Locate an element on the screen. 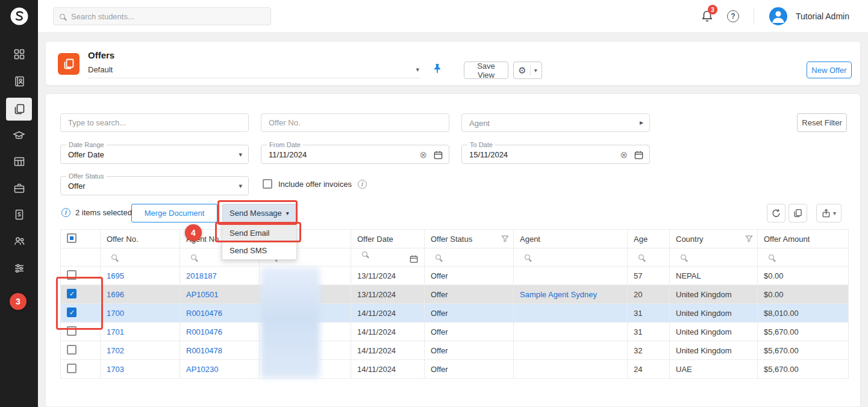  contacts-icon is located at coordinates (19, 81).